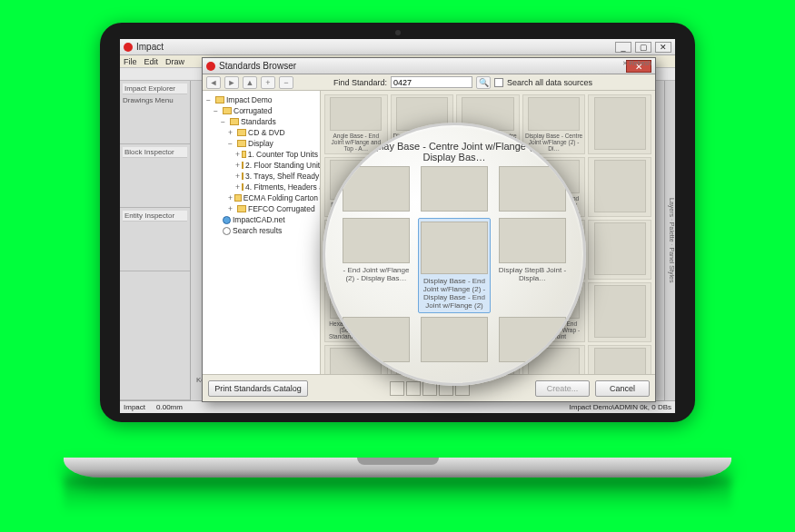  I want to click on print-catalog-button: Print Standards Catalog, so click(258, 389).